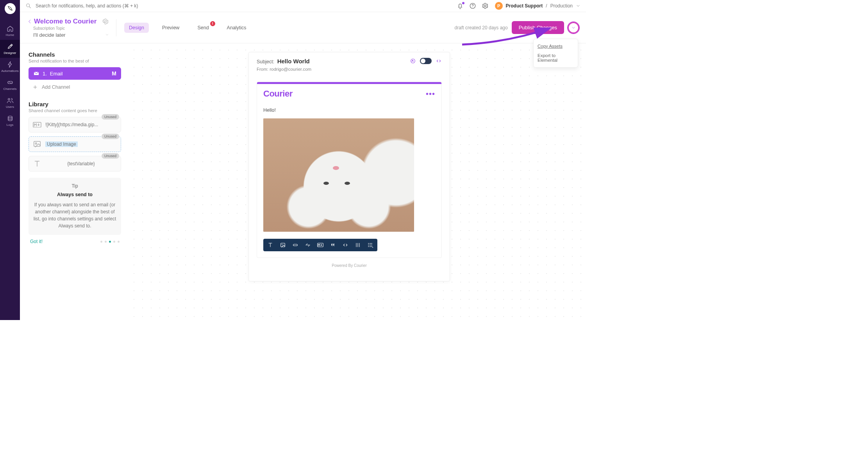 The width and height of the screenshot is (868, 474). I want to click on link-icon, so click(10, 82).